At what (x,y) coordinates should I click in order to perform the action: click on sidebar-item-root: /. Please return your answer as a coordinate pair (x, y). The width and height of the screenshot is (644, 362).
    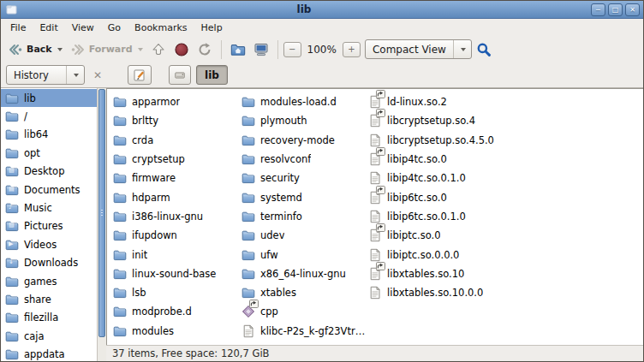
    Looking at the image, I should click on (49, 116).